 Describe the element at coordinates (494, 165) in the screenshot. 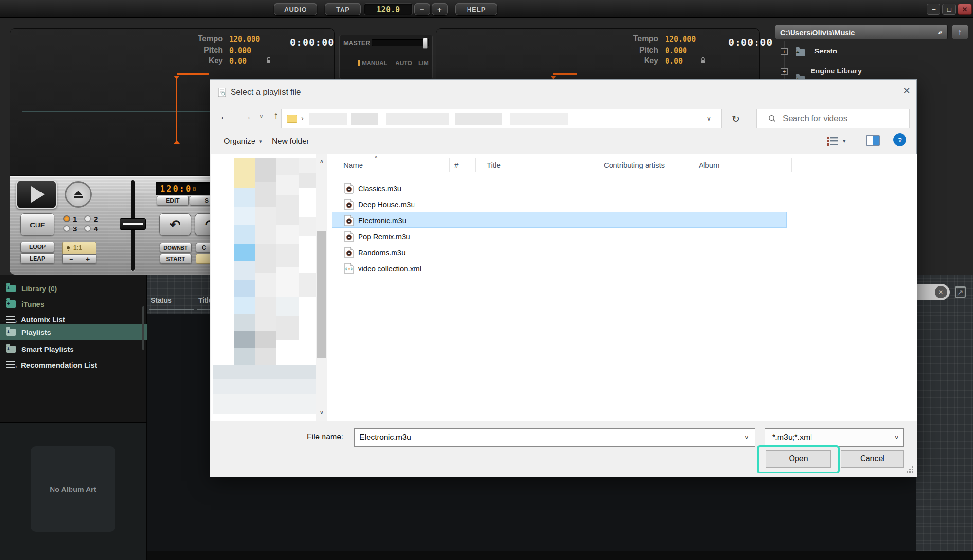

I see `column-header-title: Title` at that location.